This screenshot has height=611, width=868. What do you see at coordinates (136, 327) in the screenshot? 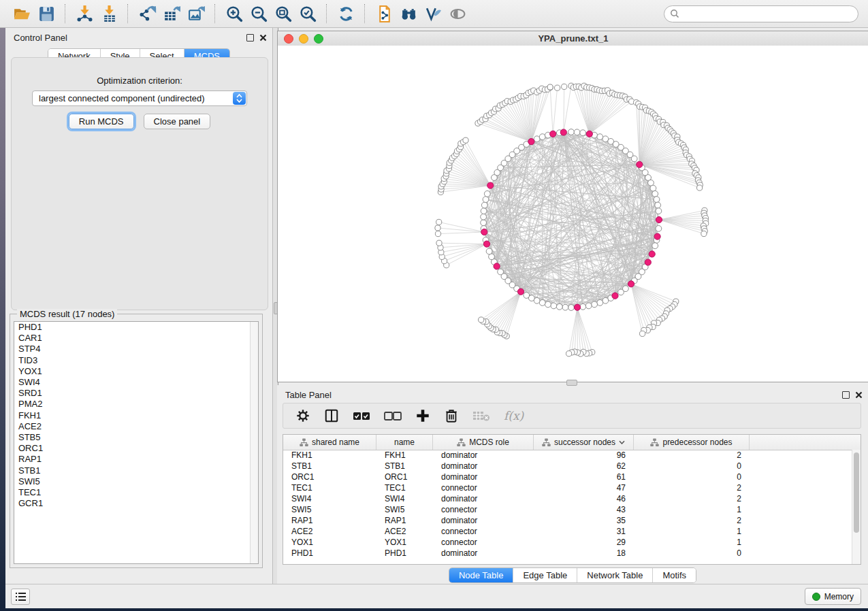
I see `result-node-item: PHD1` at bounding box center [136, 327].